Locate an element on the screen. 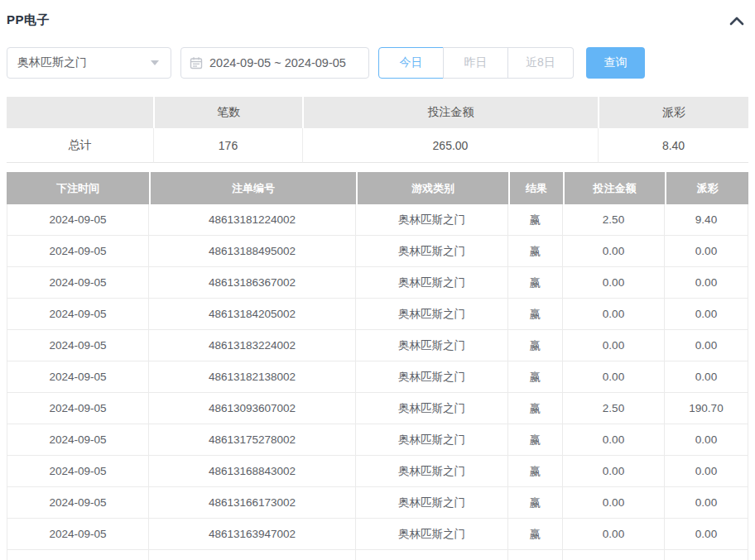 Image resolution: width=755 pixels, height=560 pixels. summary-table: 笔数 投注金额 派彩 总计 176 265.00 8.40 is located at coordinates (378, 130).